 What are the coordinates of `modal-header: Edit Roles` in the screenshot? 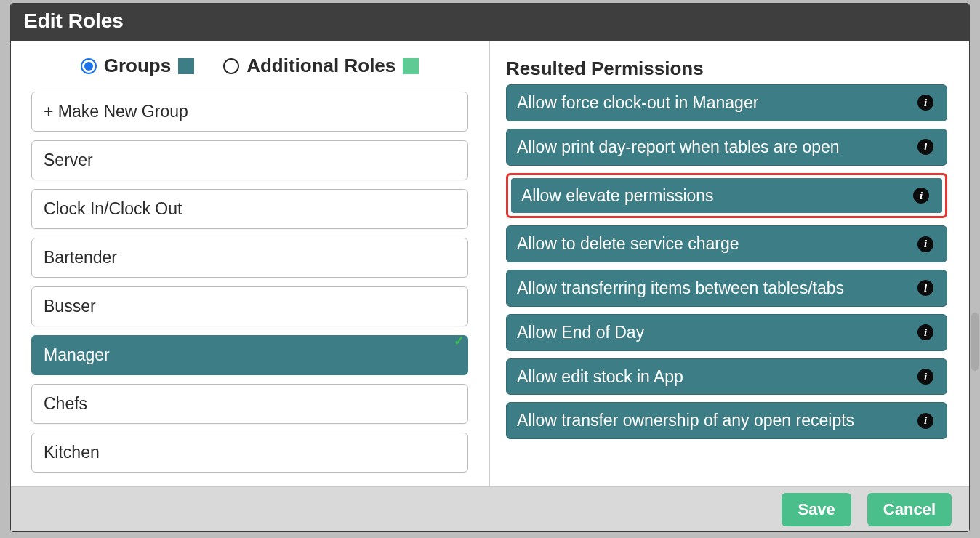 It's located at (490, 23).